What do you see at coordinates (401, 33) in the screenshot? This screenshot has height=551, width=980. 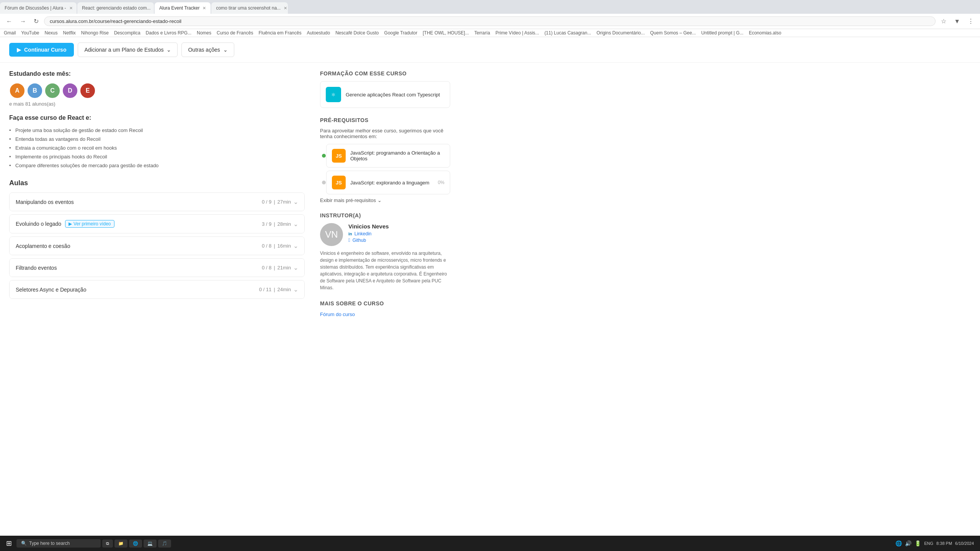 I see `bookmark-google-tradutor: Google Tradutor` at bounding box center [401, 33].